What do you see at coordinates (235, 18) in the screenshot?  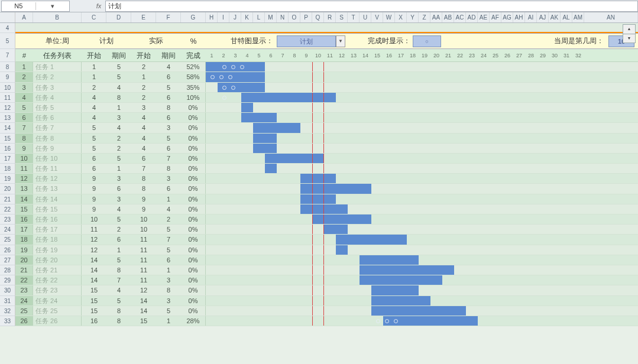 I see `column-header-J: J` at bounding box center [235, 18].